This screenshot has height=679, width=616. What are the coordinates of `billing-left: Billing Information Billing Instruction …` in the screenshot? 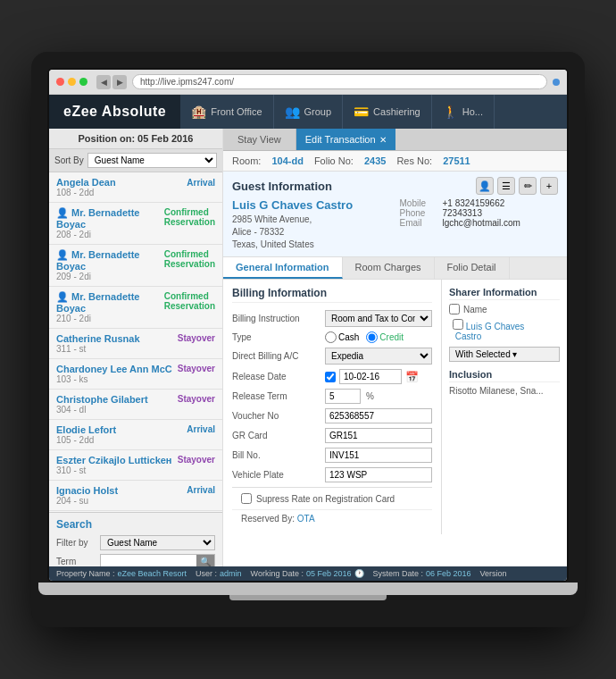 It's located at (332, 407).